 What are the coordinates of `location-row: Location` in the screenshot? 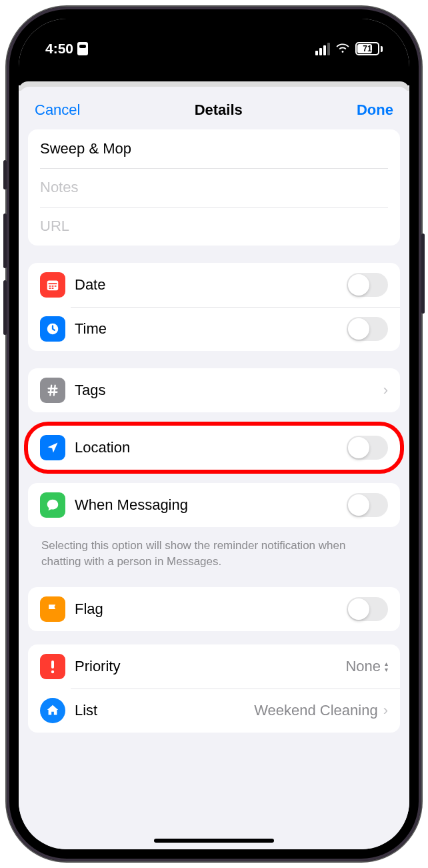 It's located at (214, 448).